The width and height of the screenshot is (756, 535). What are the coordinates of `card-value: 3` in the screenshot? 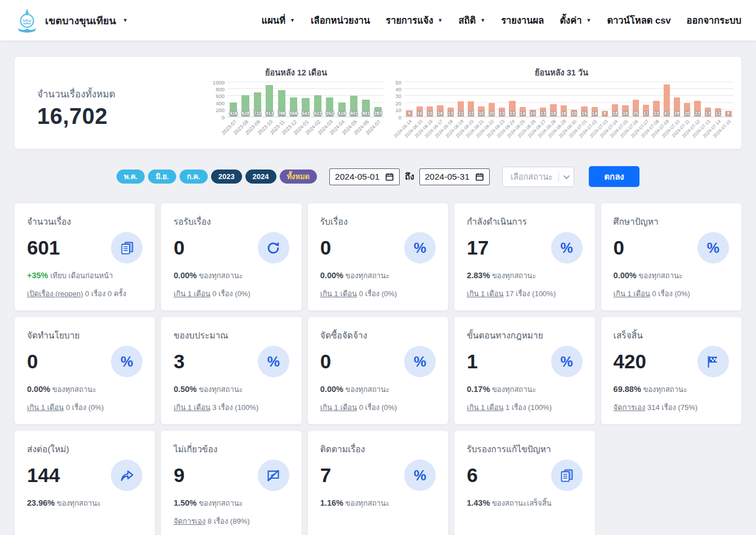 It's located at (179, 362).